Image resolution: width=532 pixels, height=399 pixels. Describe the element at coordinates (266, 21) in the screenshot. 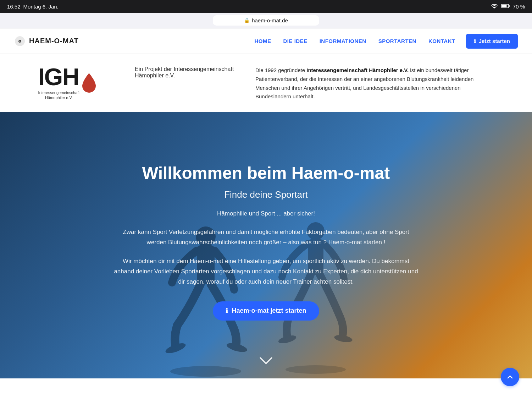

I see `browser-bar: 🔒 haem-o-mat.de` at that location.